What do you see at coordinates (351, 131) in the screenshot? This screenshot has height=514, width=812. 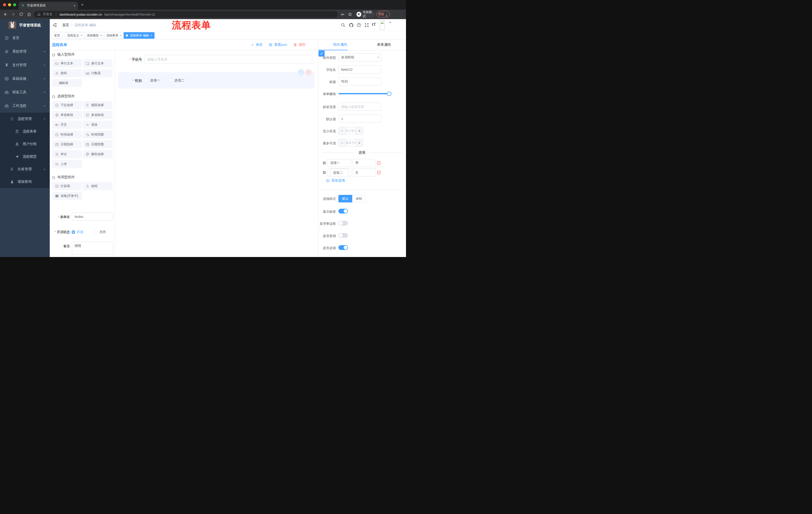 I see `min-select-placeholder: 至少应选` at bounding box center [351, 131].